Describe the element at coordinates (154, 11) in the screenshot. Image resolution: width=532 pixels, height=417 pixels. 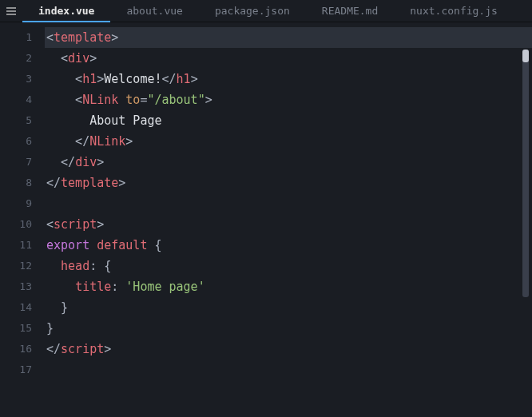
I see `tab-about-vue: about.vue` at that location.